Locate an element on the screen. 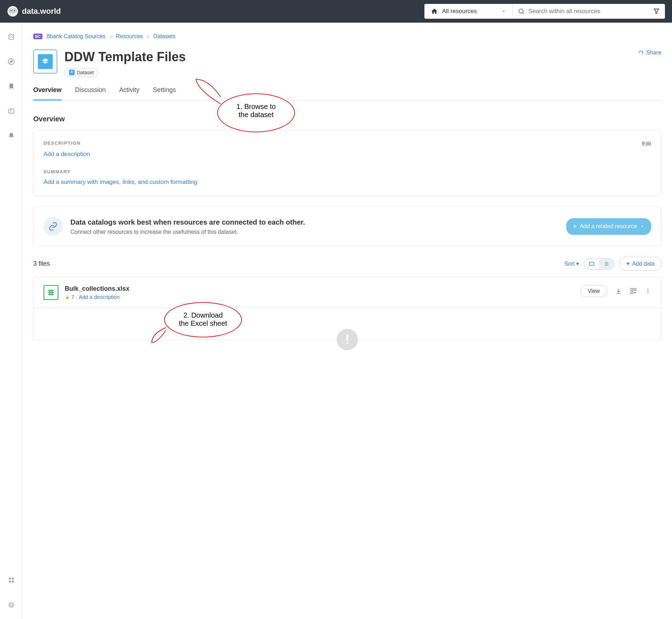 The height and width of the screenshot is (619, 672). add-related-label: Add a related resource is located at coordinates (608, 226).